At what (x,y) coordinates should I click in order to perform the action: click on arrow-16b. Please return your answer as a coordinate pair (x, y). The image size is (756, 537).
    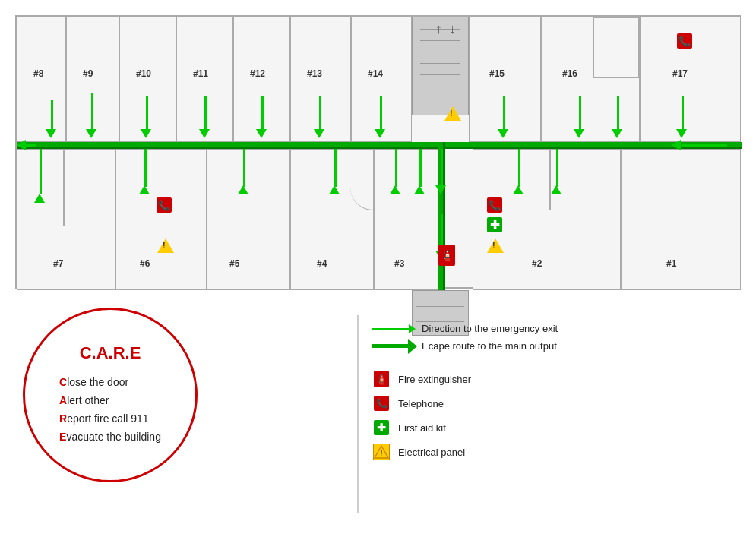
    Looking at the image, I should click on (617, 134).